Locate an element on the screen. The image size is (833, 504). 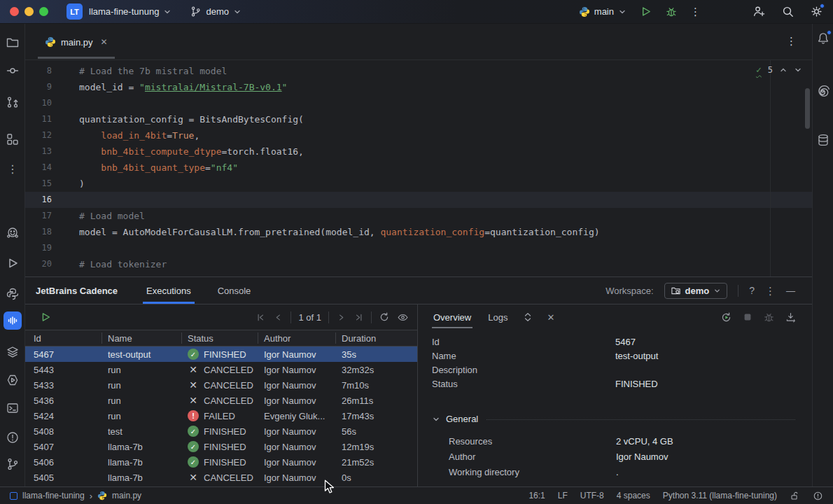
column-header-author: Author is located at coordinates (302, 338).